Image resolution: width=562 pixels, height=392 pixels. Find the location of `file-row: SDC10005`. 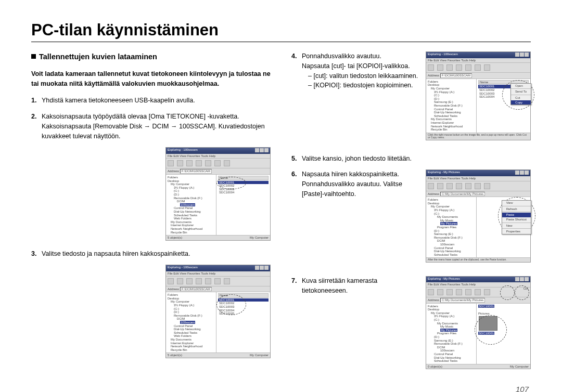

file-row: SDC10005 is located at coordinates (244, 314).